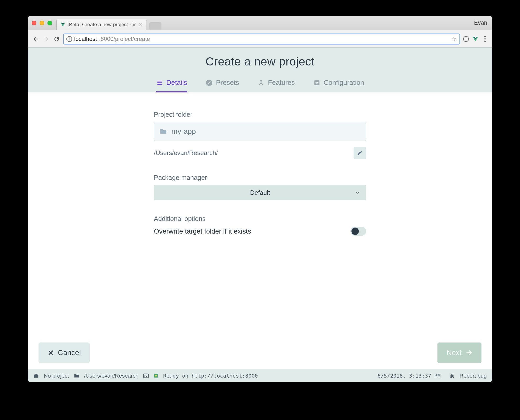 The width and height of the screenshot is (520, 420). What do you see at coordinates (177, 83) in the screenshot?
I see `tab-label: Details` at bounding box center [177, 83].